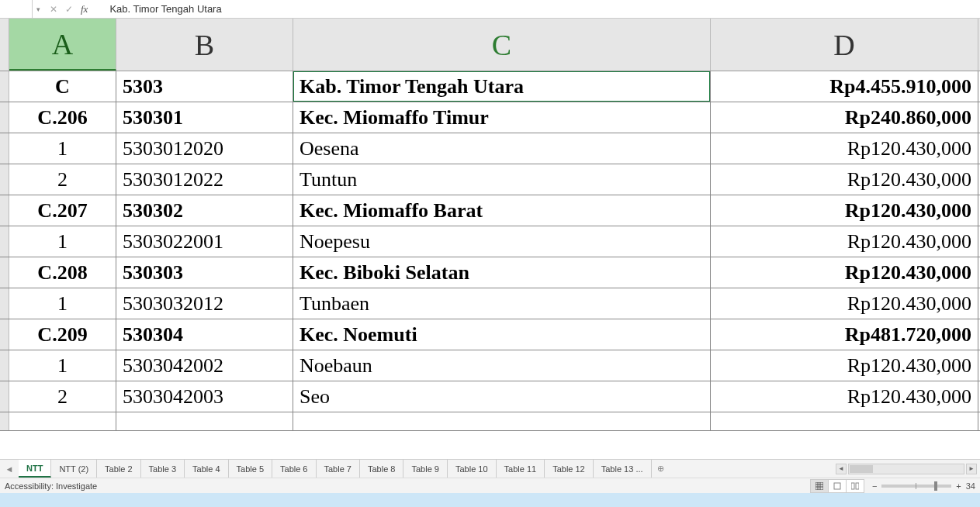 Image resolution: width=980 pixels, height=507 pixels. Describe the element at coordinates (971, 469) in the screenshot. I see `scroll-right-arrow-icon: ►` at that location.